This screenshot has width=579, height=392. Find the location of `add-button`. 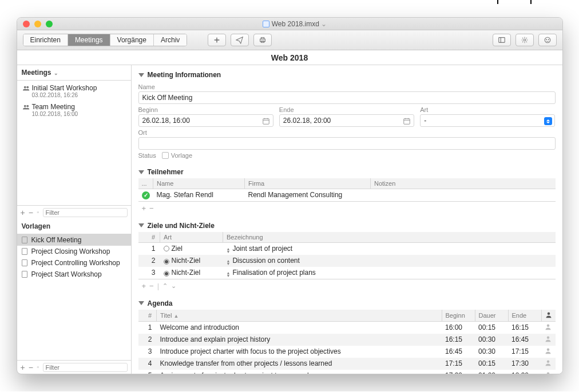

add-button is located at coordinates (217, 40).